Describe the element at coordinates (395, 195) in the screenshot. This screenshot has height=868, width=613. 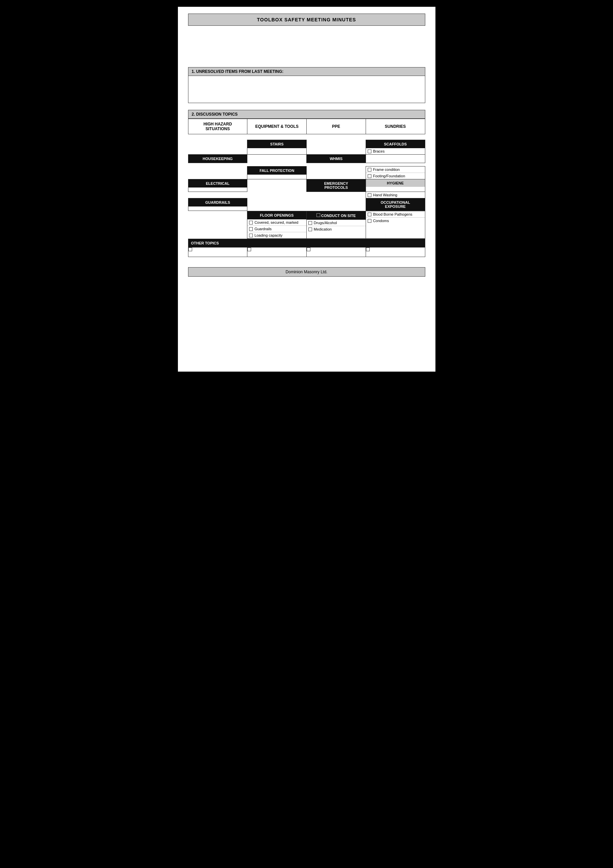
I see `cell-hand-washing: Hand Washing` at that location.